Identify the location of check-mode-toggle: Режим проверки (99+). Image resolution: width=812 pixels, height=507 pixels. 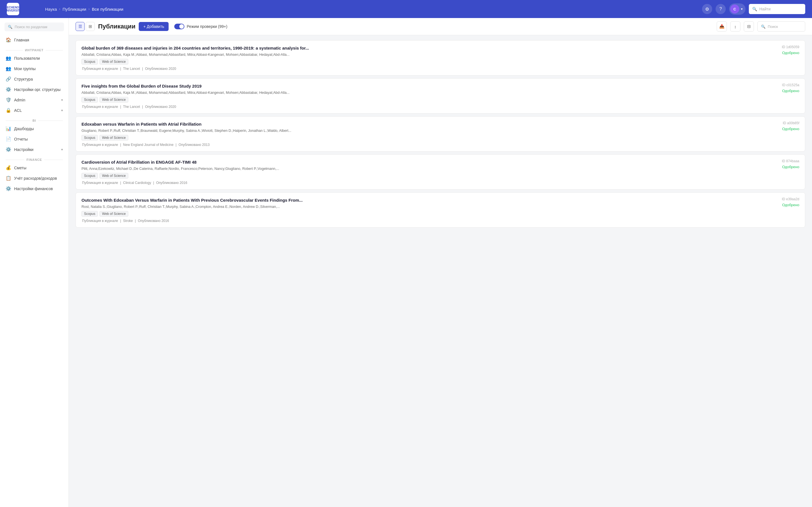
(201, 26).